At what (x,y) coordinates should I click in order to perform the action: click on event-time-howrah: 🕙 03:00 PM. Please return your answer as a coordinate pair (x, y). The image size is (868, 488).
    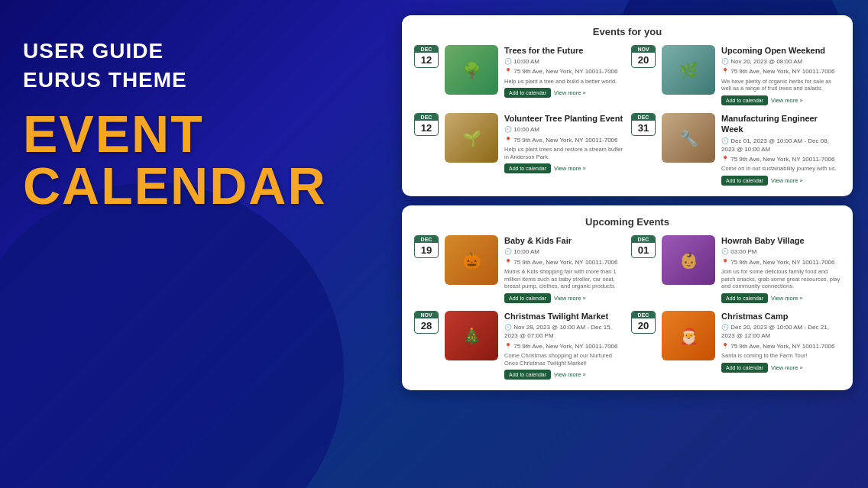
    Looking at the image, I should click on (781, 252).